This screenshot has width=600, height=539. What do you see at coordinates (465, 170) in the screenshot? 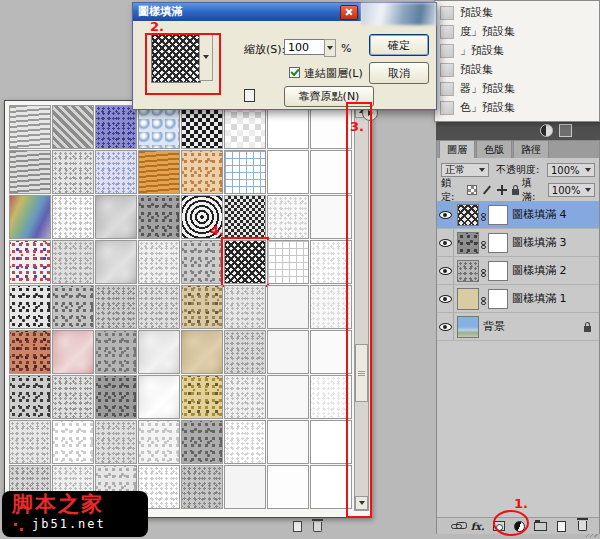
I see `blend-mode-select: 正常` at bounding box center [465, 170].